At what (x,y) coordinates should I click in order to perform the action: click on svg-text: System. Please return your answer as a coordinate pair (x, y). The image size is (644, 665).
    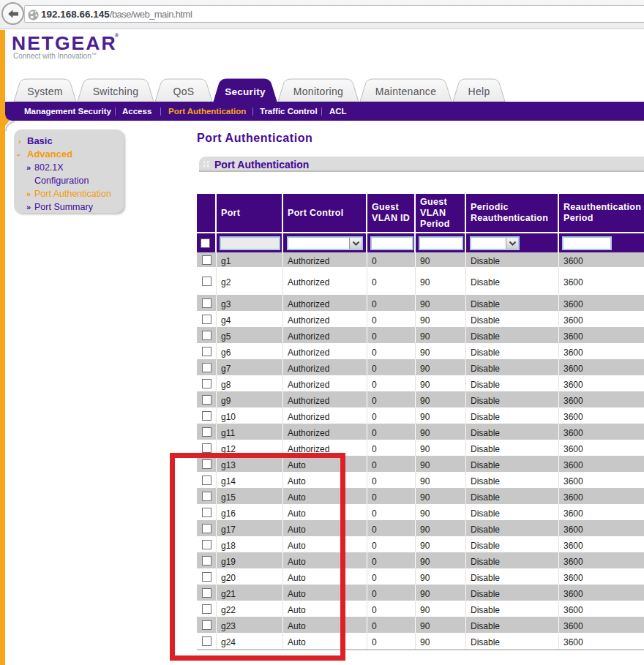
    Looking at the image, I should click on (45, 91).